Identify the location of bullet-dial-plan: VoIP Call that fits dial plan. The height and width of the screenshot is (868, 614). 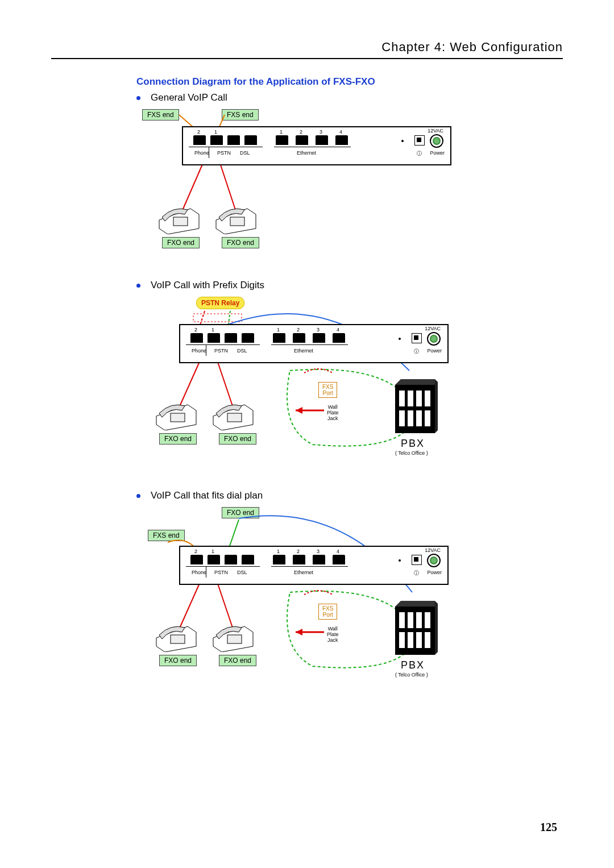
(350, 496).